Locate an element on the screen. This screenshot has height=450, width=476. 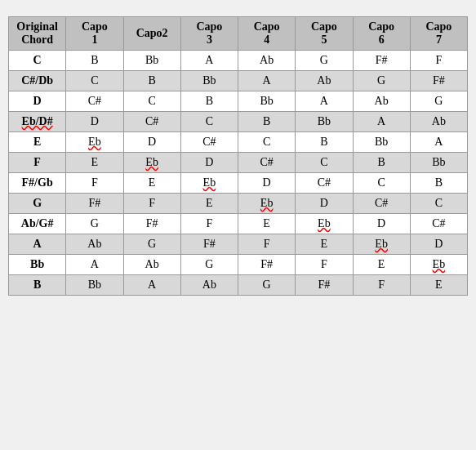
cell-row2-col3: Bb is located at coordinates (267, 101).